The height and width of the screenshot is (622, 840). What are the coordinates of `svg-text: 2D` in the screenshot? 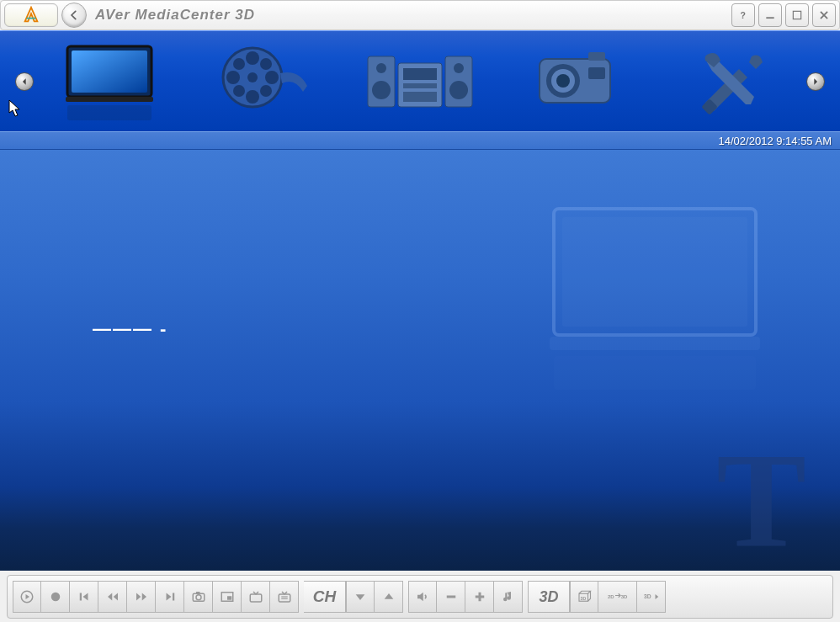 It's located at (611, 597).